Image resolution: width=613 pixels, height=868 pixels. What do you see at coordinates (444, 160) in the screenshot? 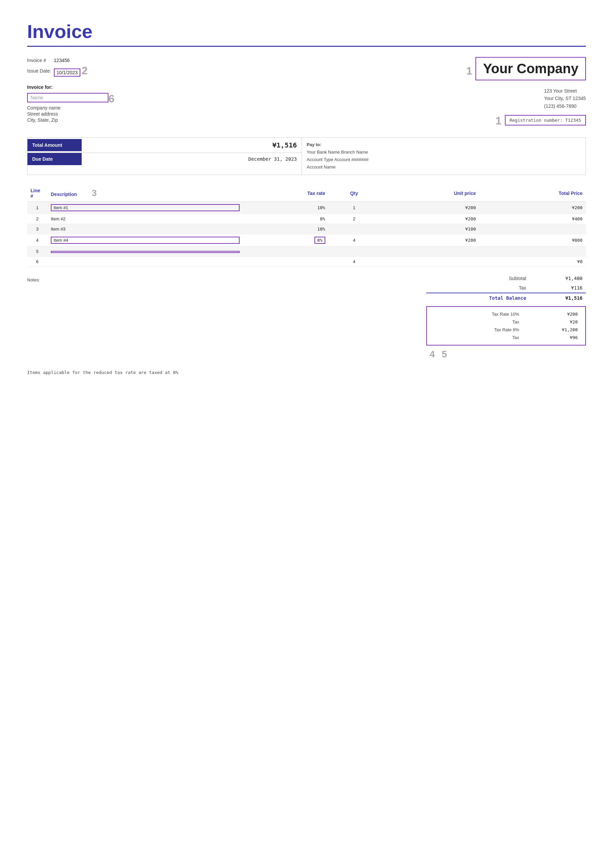
I see `pay-to-line2: Account Type Account #######` at bounding box center [444, 160].